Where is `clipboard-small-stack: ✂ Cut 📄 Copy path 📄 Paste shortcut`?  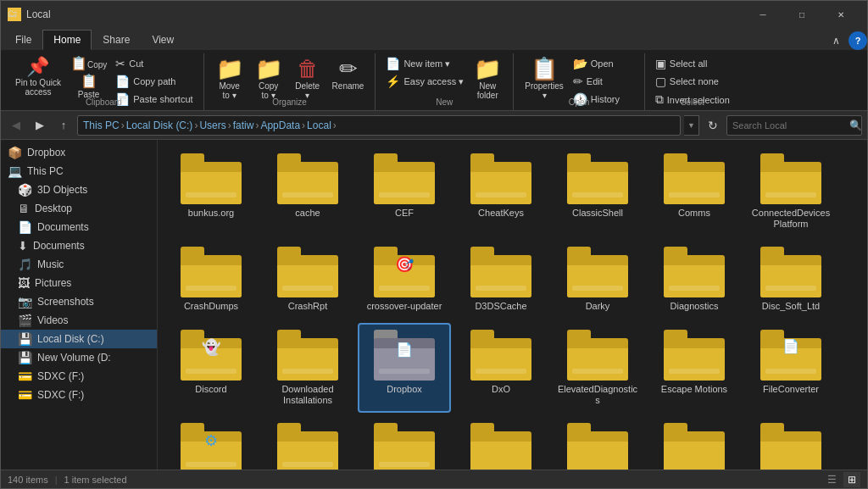
clipboard-small-stack: ✂ Cut 📄 Copy path 📄 Paste shortcut is located at coordinates (154, 88).